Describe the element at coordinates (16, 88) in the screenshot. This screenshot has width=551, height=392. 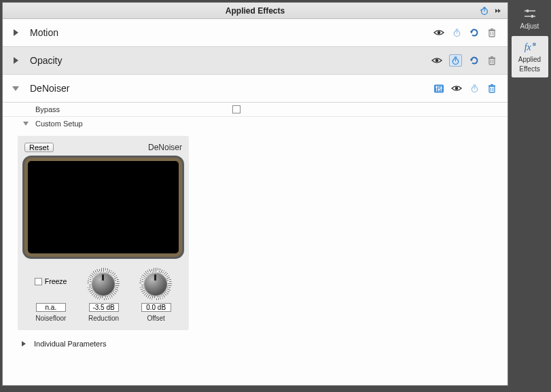
I see `disclosure-denoiser` at that location.